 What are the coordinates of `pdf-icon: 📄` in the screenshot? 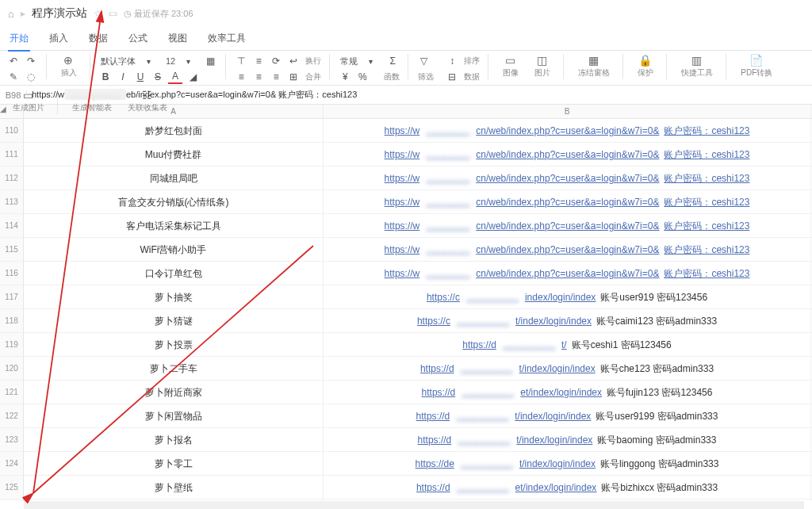 It's located at (756, 60).